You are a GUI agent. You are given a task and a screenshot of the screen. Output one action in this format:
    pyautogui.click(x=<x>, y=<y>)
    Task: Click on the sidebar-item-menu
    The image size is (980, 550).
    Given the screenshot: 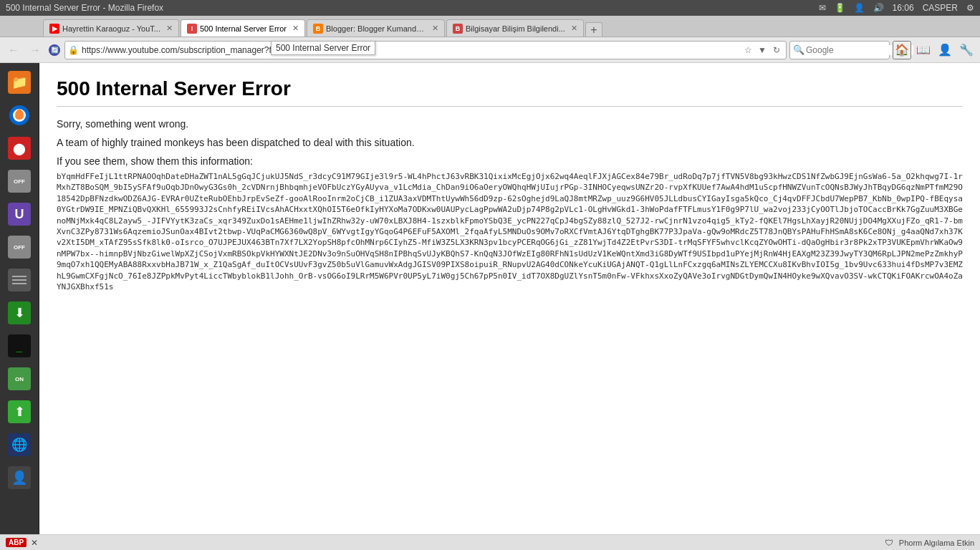 What is the action you would take?
    pyautogui.click(x=19, y=280)
    